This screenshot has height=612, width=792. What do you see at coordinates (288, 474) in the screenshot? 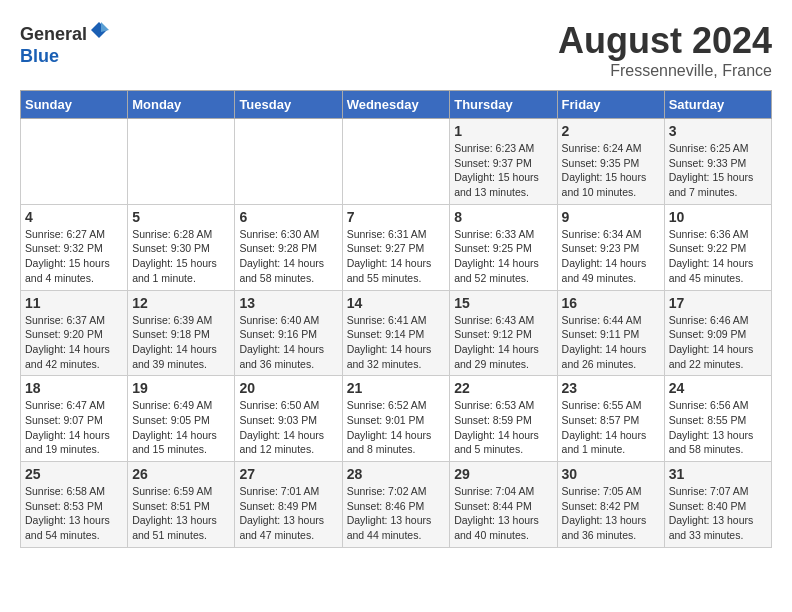
I see `day-number: 27` at bounding box center [288, 474].